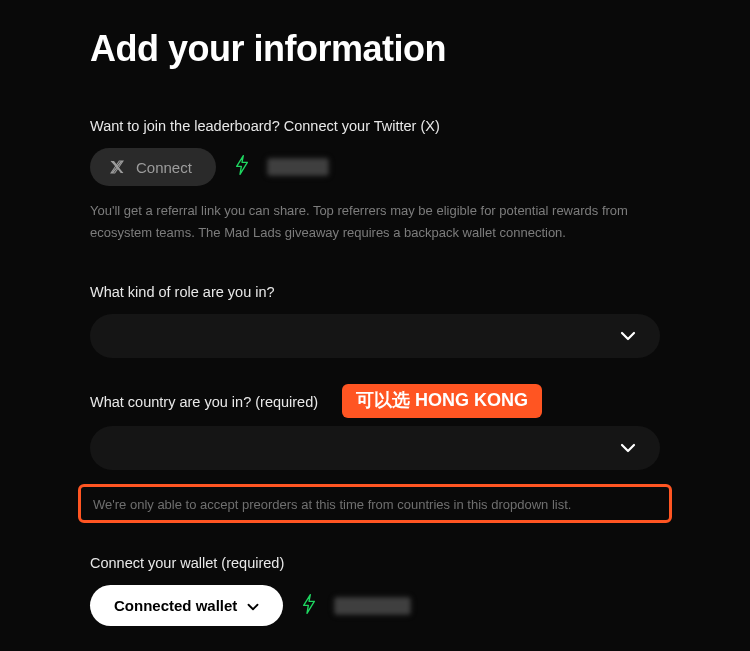 Image resolution: width=750 pixels, height=651 pixels. I want to click on x-icon, so click(117, 167).